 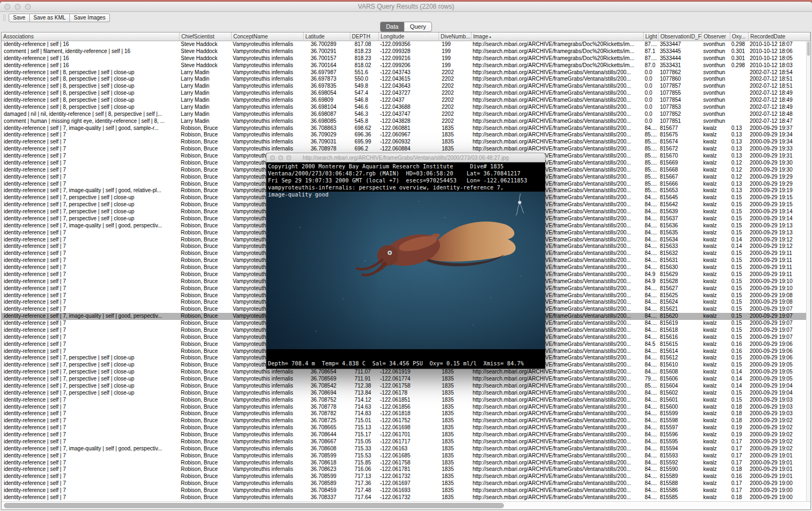 I want to click on column-header-depth: DEPTH, so click(x=365, y=37).